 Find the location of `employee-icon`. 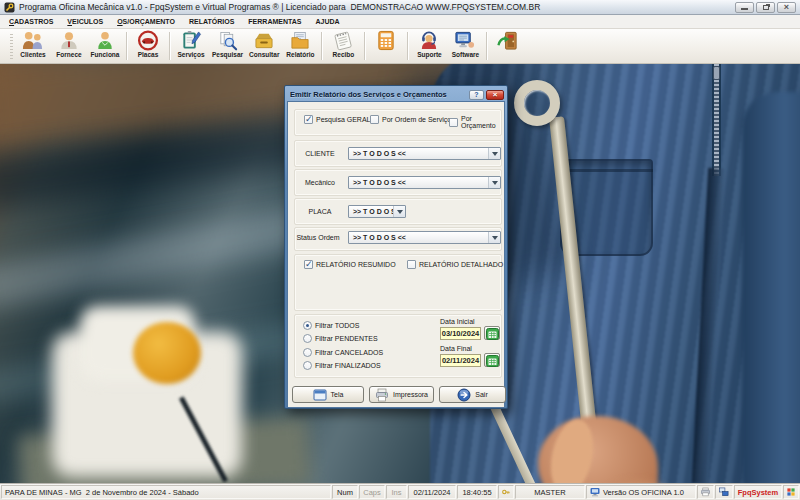

employee-icon is located at coordinates (105, 40).